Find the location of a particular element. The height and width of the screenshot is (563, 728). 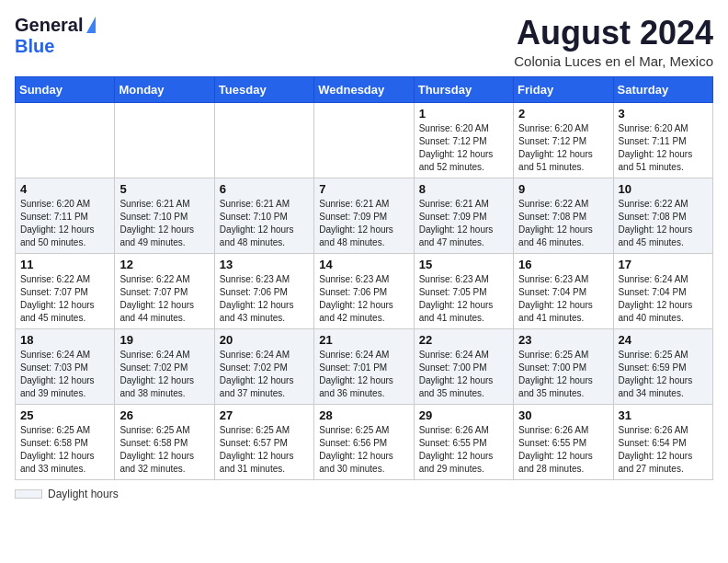

day-number: 8 is located at coordinates (463, 190).